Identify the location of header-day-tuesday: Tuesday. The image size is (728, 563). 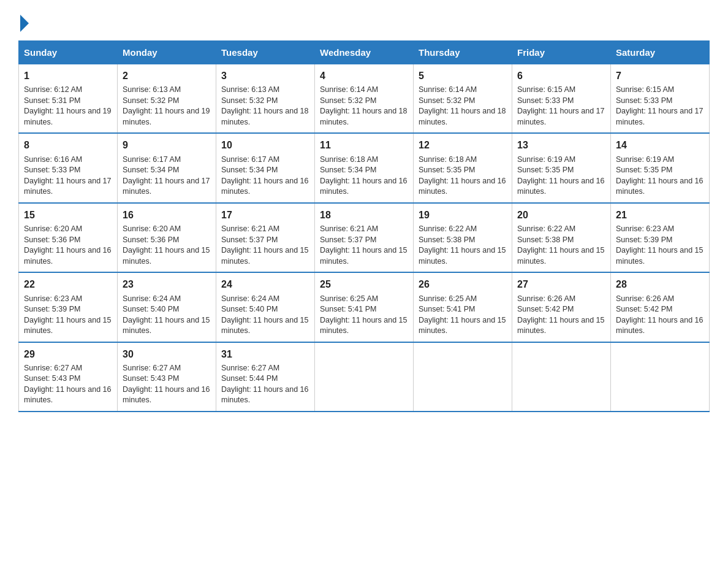
(266, 53).